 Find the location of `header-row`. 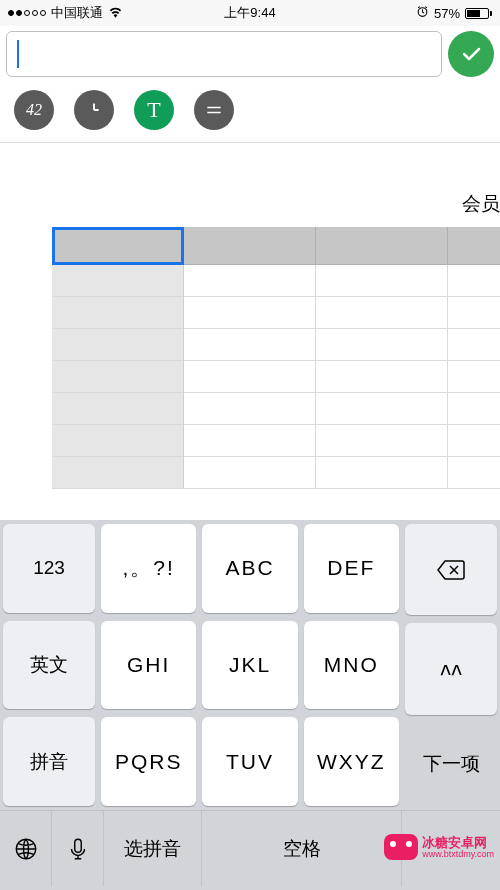

header-row is located at coordinates (276, 246).